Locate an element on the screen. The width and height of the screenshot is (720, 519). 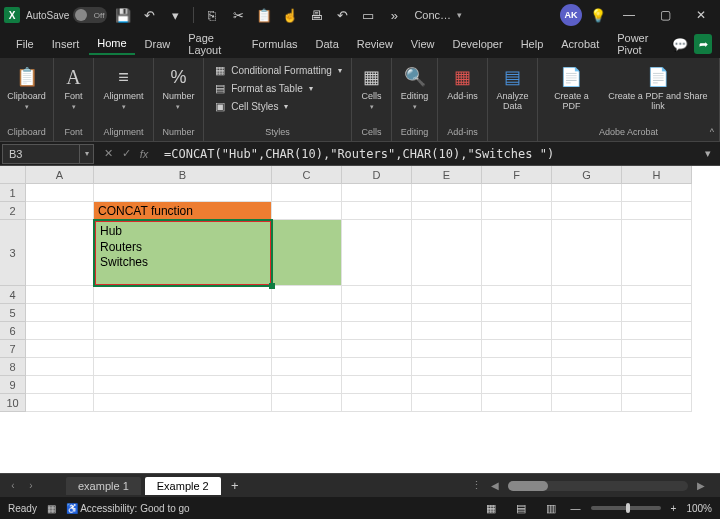
row-header-6: 6 is located at coordinates (13, 331).